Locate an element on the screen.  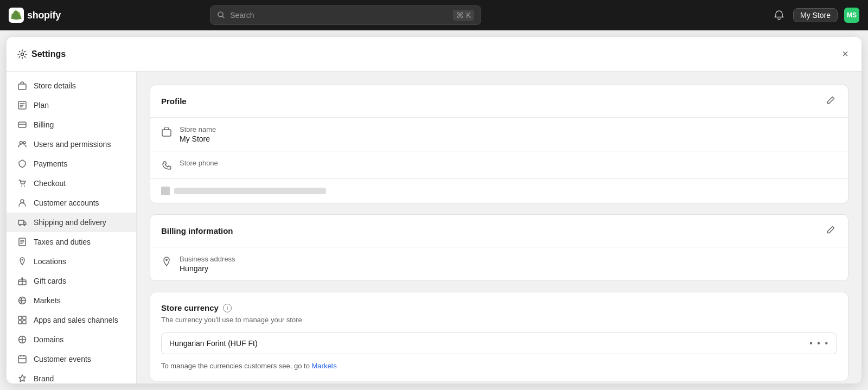
sidebar-item-customer-events-label: Customer events is located at coordinates (62, 359).